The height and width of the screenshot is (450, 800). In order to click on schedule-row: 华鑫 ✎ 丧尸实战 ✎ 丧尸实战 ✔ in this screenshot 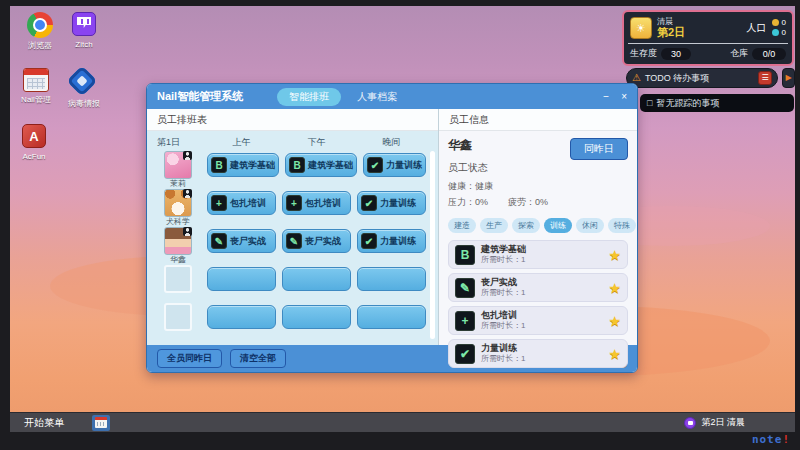, I will do `click(290, 246)`.